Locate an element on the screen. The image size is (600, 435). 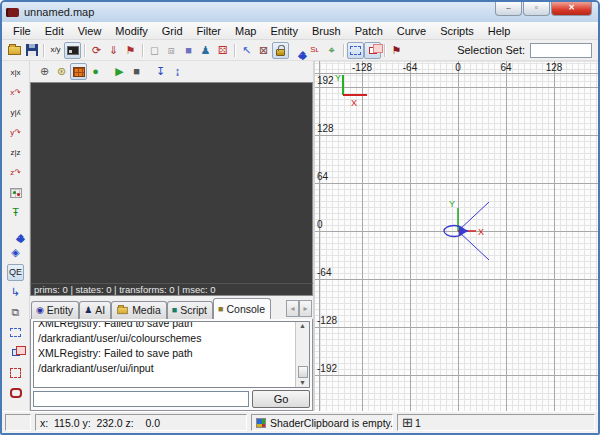
tree-icon: Ŧ is located at coordinates (16, 212).